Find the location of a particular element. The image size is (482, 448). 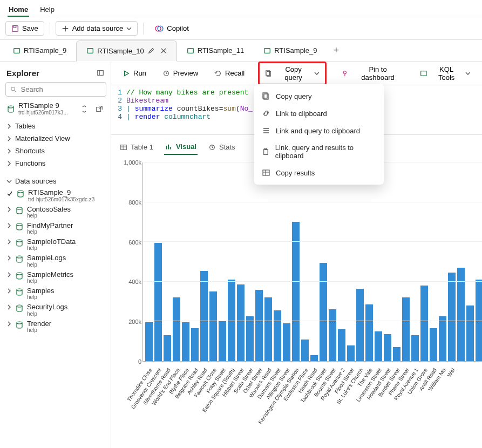

data-source-item: RTISample_9trd-hjut526m017k35xgdc.z3 is located at coordinates (56, 195).